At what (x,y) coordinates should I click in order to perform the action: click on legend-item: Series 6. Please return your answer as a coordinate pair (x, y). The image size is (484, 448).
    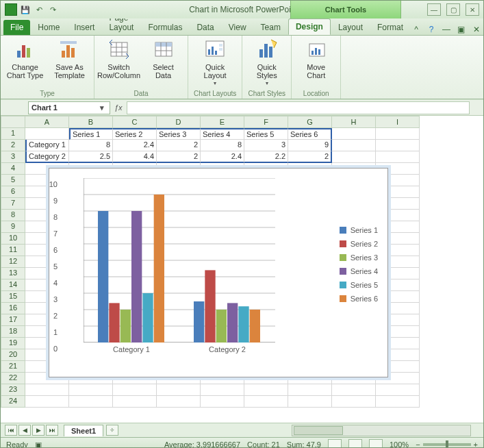
    Looking at the image, I should click on (359, 299).